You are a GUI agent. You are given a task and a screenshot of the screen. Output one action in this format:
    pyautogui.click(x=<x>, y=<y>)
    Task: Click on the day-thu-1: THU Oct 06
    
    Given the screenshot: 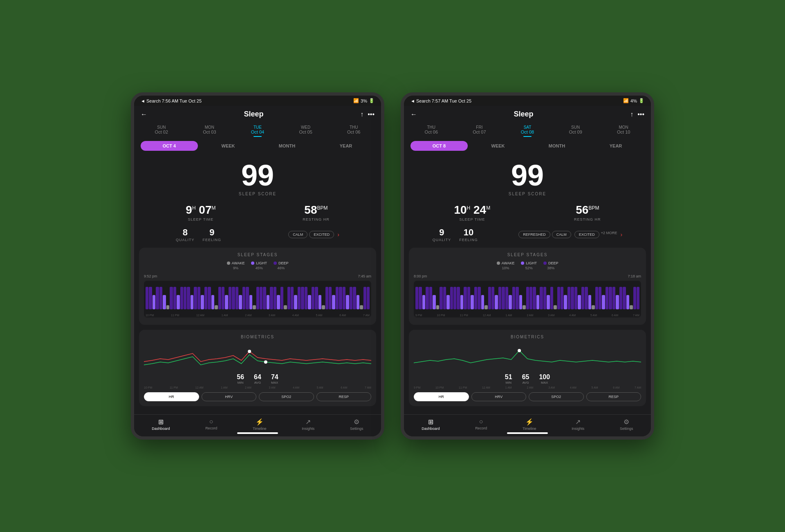 What is the action you would take?
    pyautogui.click(x=354, y=130)
    